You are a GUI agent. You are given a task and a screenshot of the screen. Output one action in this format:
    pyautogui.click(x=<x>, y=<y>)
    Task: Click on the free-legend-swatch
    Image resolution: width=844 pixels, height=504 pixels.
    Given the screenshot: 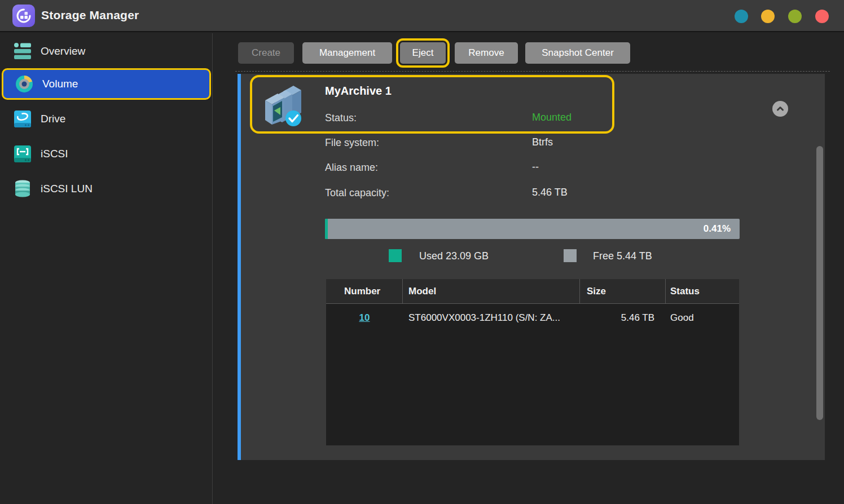 What is the action you would take?
    pyautogui.click(x=570, y=256)
    